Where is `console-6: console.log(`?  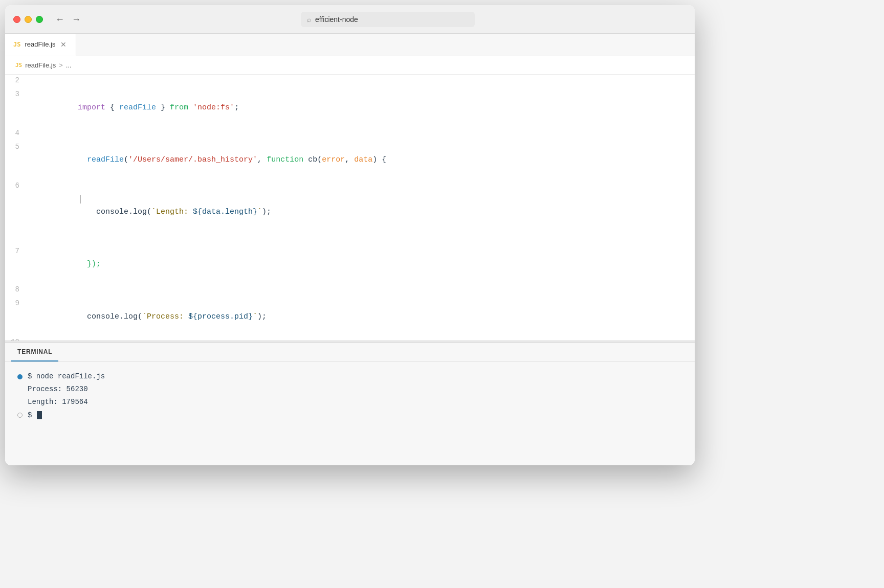 console-6: console.log( is located at coordinates (115, 212).